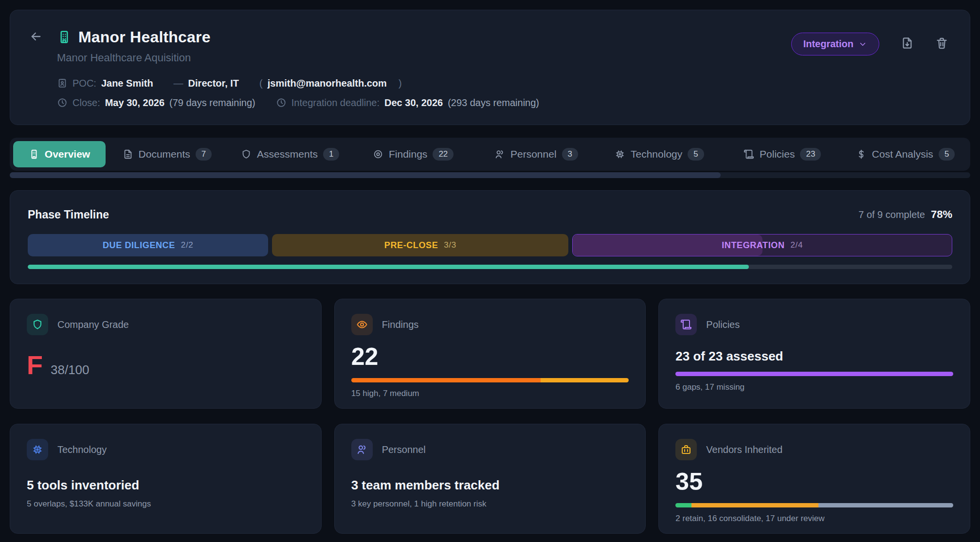  What do you see at coordinates (493, 103) in the screenshot?
I see `deadline-remaining: (293 days remaining)` at bounding box center [493, 103].